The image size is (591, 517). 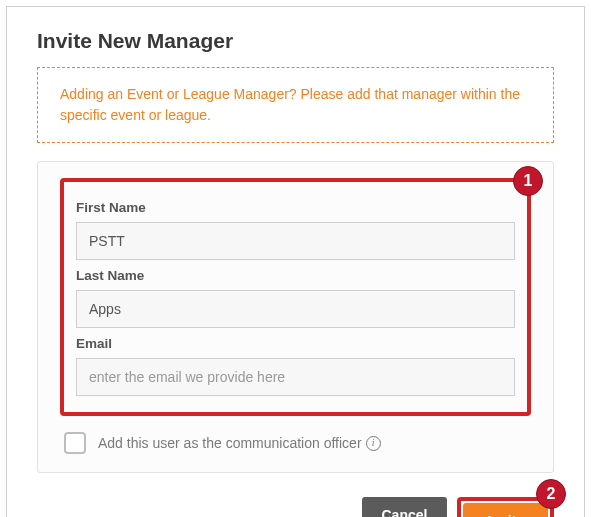 I want to click on last-name-input, so click(x=296, y=309).